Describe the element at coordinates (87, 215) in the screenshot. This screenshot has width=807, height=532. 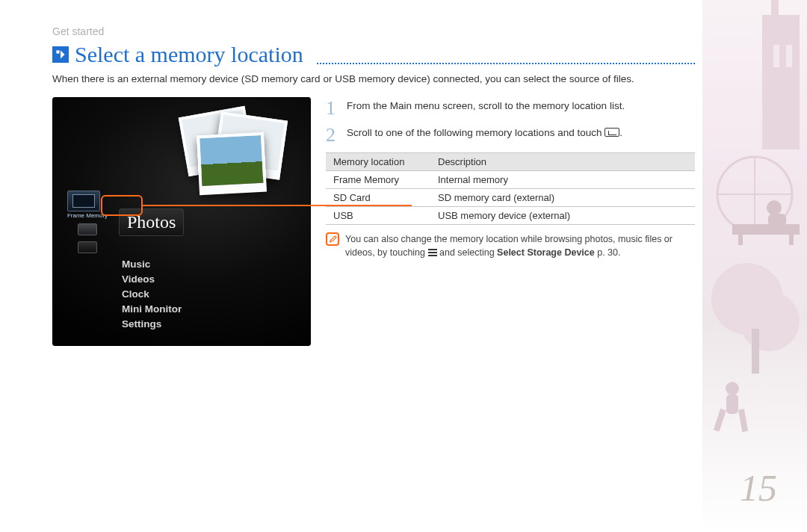
I see `frame-memory-label: Frame Memory` at that location.